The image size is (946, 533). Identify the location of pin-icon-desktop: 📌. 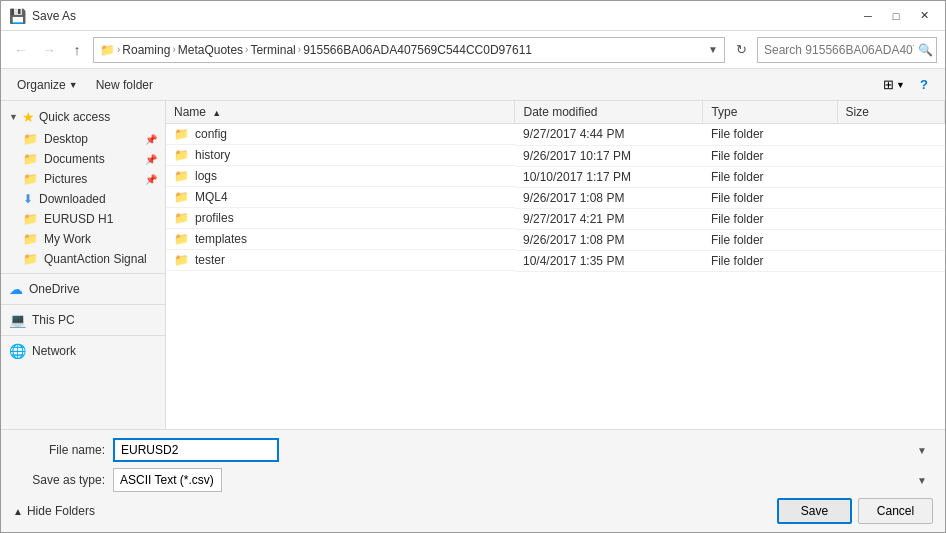
(151, 140).